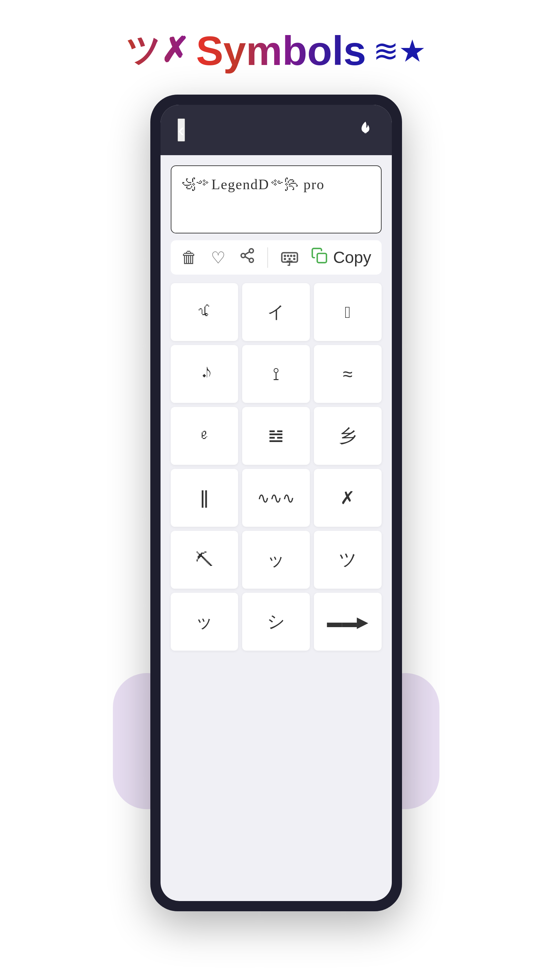 This screenshot has height=980, width=552. What do you see at coordinates (348, 312) in the screenshot?
I see `symbol-cell-3: 𓂸` at bounding box center [348, 312].